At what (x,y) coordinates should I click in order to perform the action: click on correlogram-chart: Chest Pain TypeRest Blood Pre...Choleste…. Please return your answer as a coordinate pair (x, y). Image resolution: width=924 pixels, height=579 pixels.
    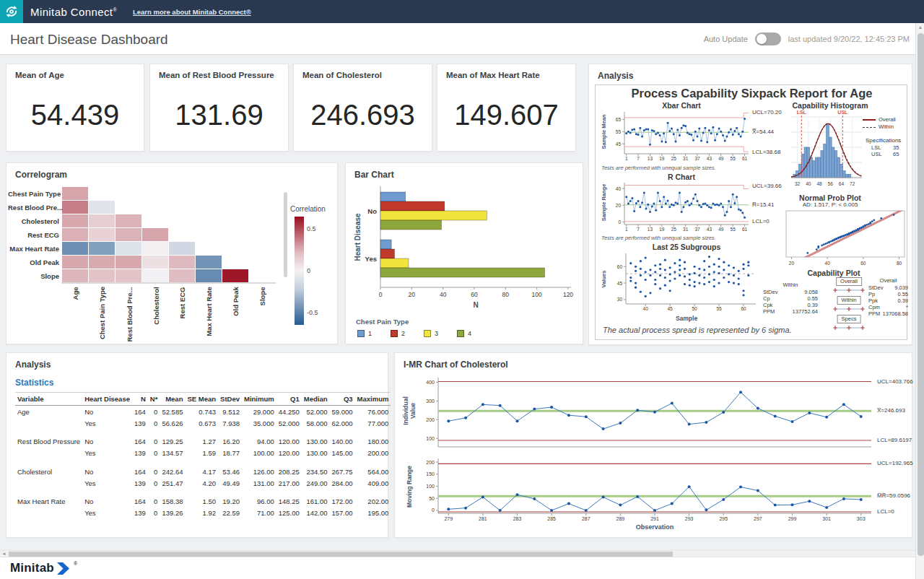
    Looking at the image, I should click on (173, 254).